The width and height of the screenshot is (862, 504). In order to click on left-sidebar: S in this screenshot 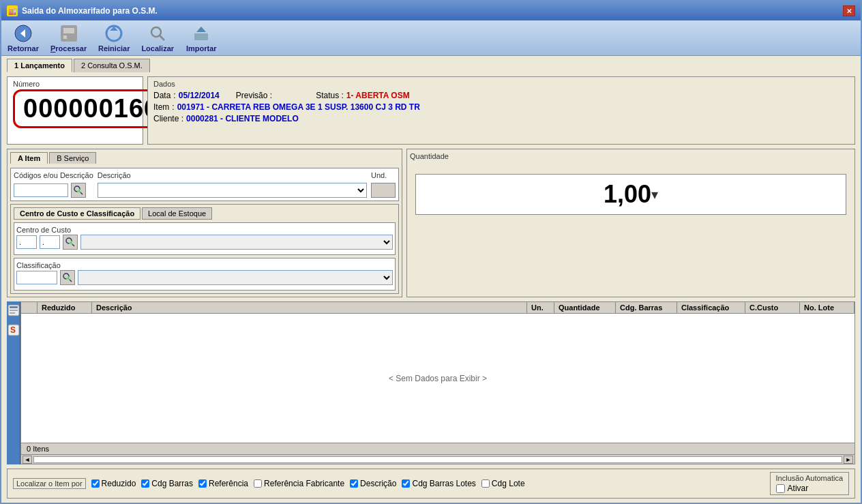, I will do `click(14, 383)`.